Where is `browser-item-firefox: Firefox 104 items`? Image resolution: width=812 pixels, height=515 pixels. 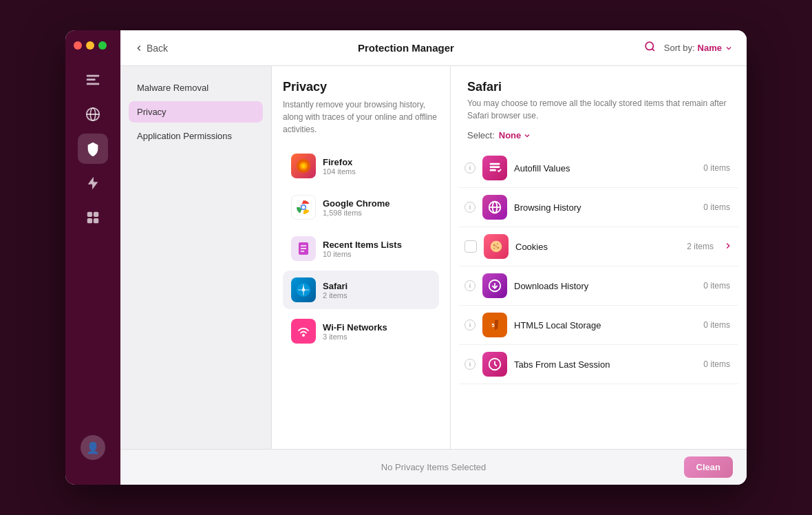
browser-item-firefox: Firefox 104 items is located at coordinates (361, 166).